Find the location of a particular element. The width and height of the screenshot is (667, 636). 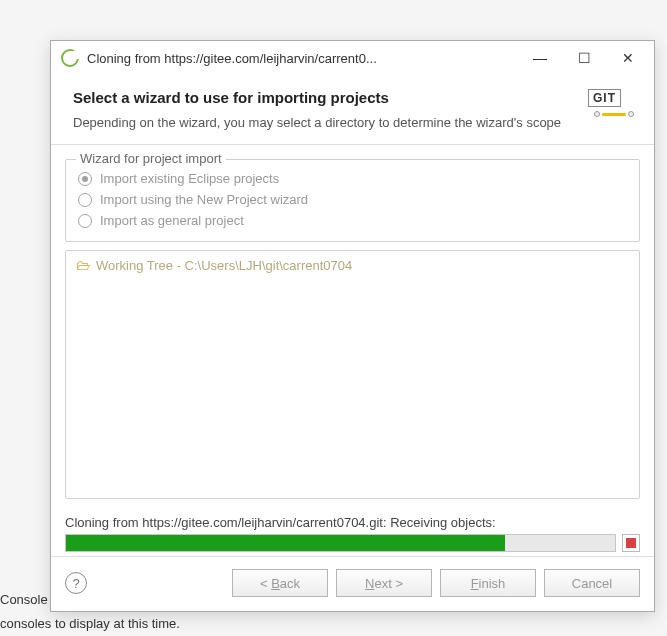

close-button: ✕ is located at coordinates (628, 58).